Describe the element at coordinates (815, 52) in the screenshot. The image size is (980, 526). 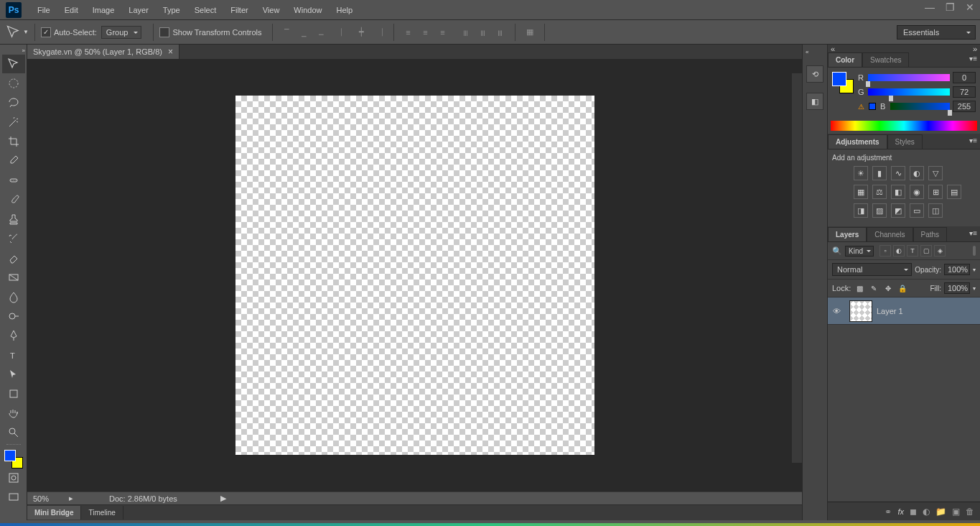
I see `collapse-arrow: «` at that location.